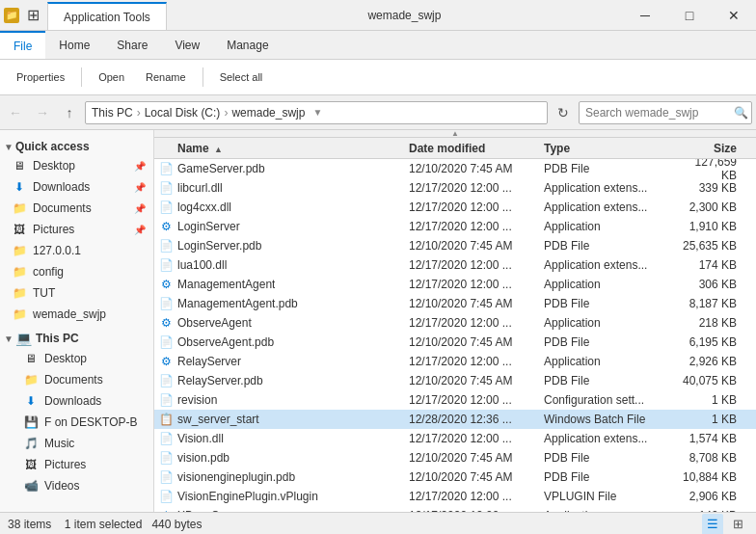  Describe the element at coordinates (69, 113) in the screenshot. I see `up-button: ↑` at that location.